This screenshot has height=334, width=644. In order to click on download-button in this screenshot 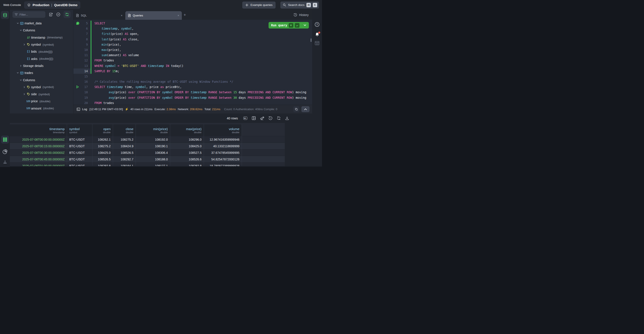, I will do `click(287, 118)`.